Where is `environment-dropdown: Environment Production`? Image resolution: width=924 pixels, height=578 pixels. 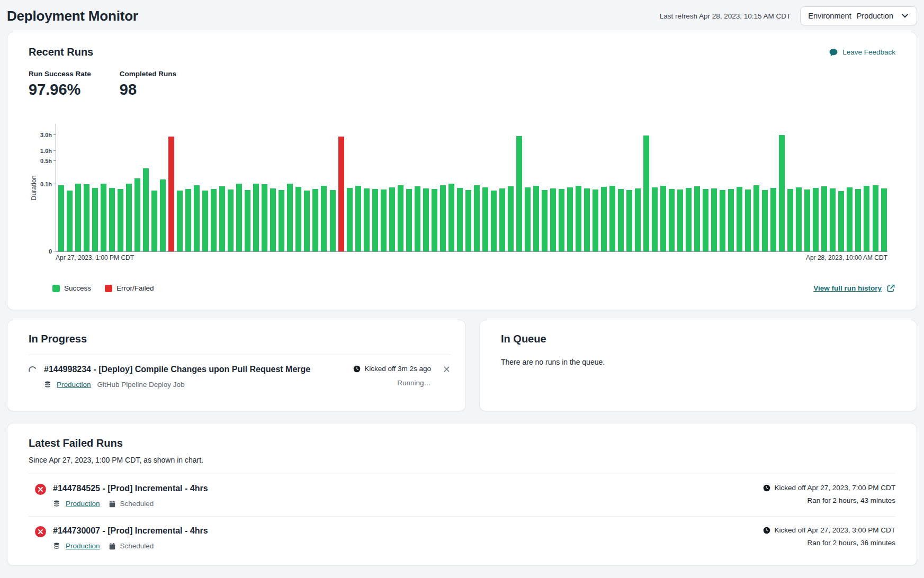 environment-dropdown: Environment Production is located at coordinates (859, 16).